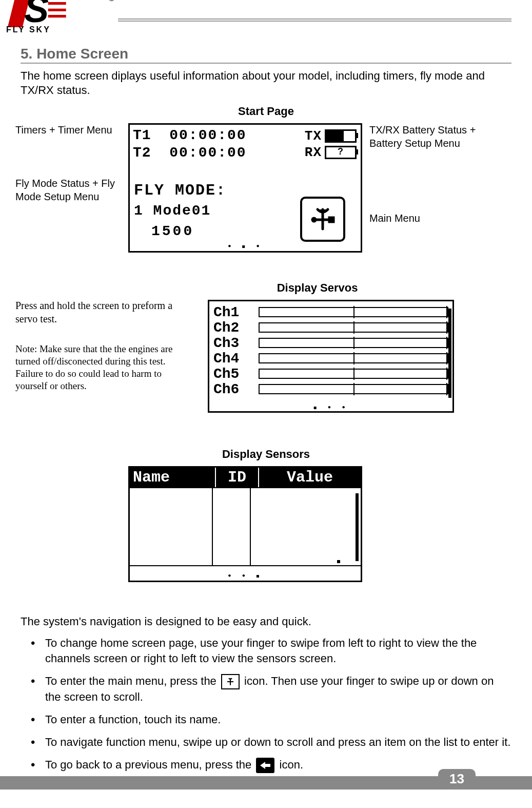  Describe the element at coordinates (271, 651) in the screenshot. I see `nav-bullet-1: To change home screen page, use your fin…` at that location.